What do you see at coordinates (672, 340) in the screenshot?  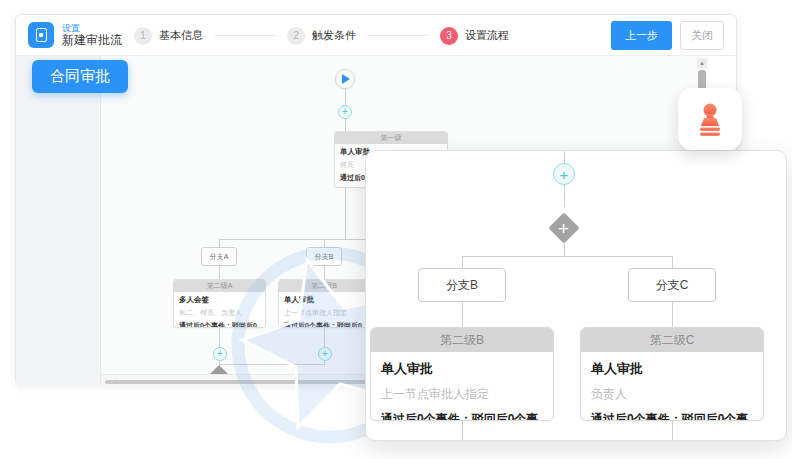 I see `node-header: 第二级C` at bounding box center [672, 340].